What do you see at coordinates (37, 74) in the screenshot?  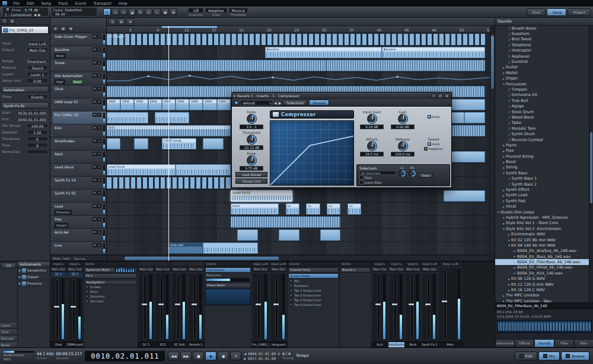 I see `row-value: Layer 1` at bounding box center [37, 74].